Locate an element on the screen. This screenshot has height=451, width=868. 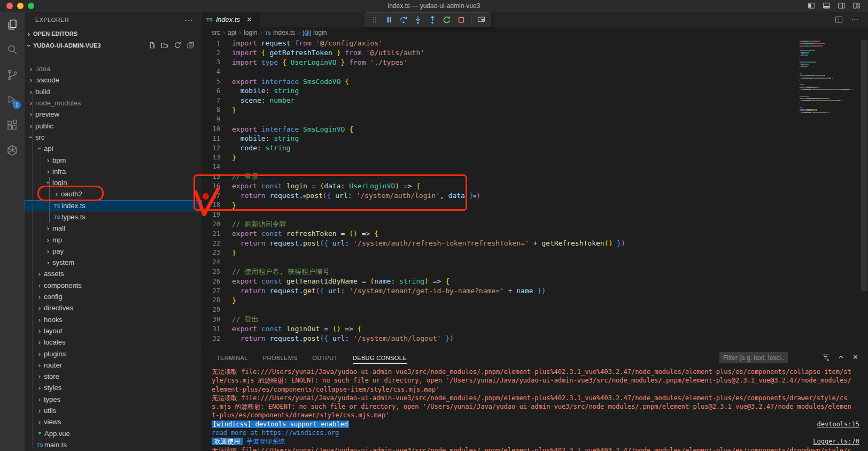
line-number: 3 is located at coordinates (211, 62).